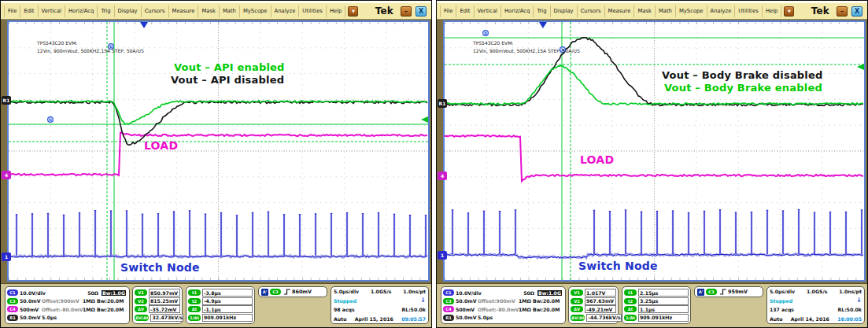 The image size is (868, 328). What do you see at coordinates (449, 301) in the screenshot?
I see `channel-badge-c3: C3` at bounding box center [449, 301].